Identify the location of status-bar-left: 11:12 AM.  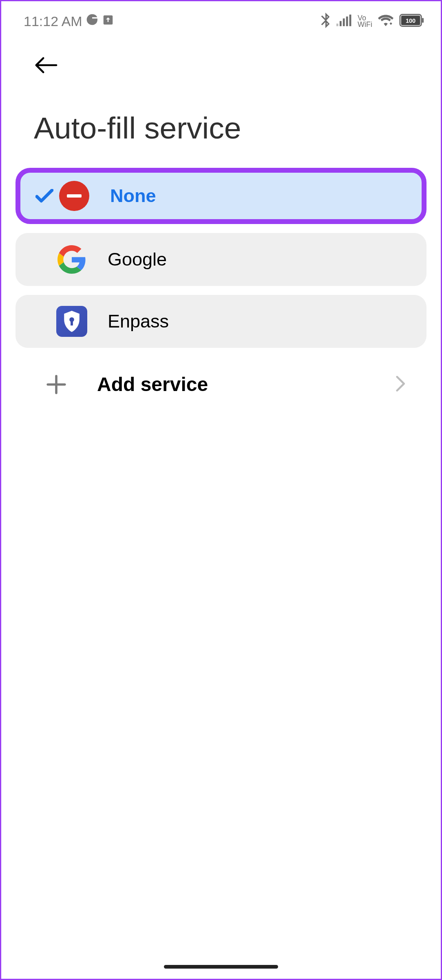
(69, 21).